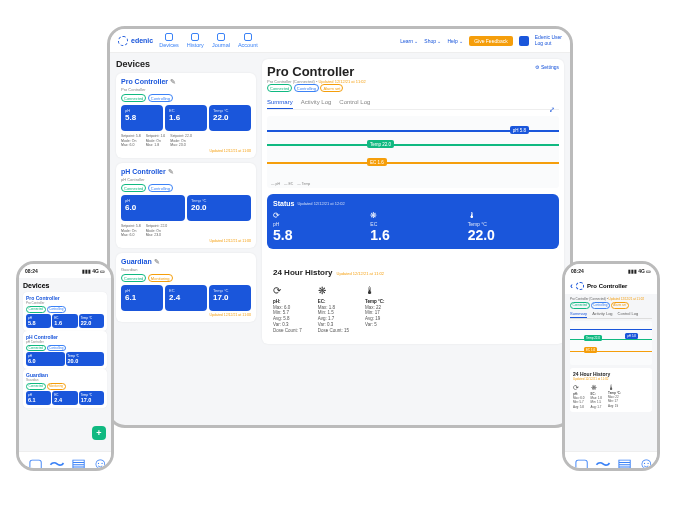 The image size is (681, 514). What do you see at coordinates (248, 37) in the screenshot?
I see `account-icon` at bounding box center [248, 37].